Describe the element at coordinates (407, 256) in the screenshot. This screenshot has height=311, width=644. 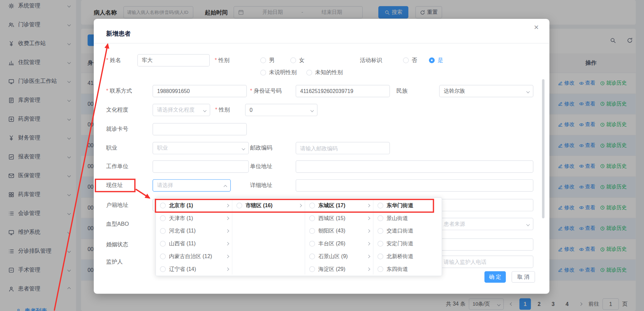
I see `cascader-option: 北新桥街道` at that location.